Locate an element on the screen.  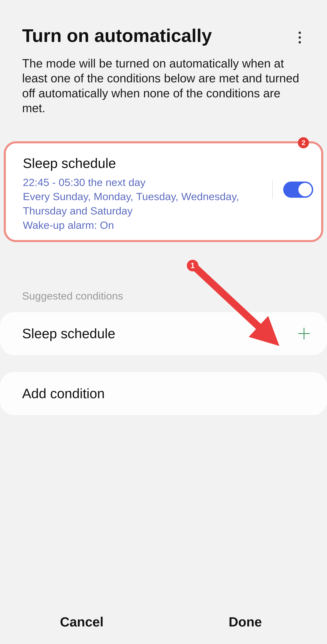
bottom-action-bar: Cancel Done is located at coordinates (163, 622).